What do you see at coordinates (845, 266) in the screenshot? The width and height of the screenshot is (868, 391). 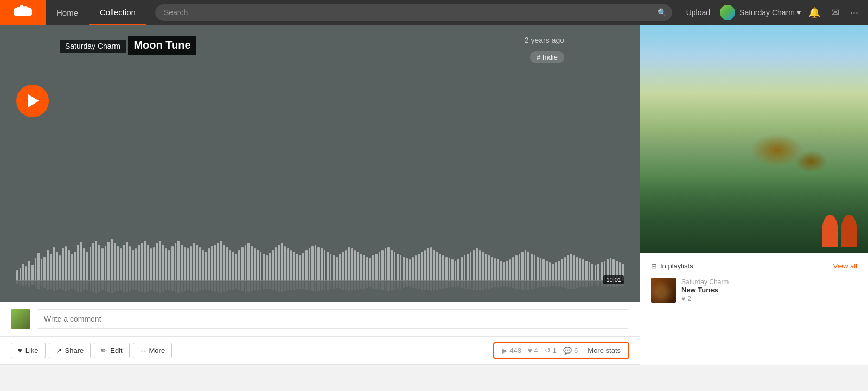 I see `view-all-link: View all` at bounding box center [845, 266].